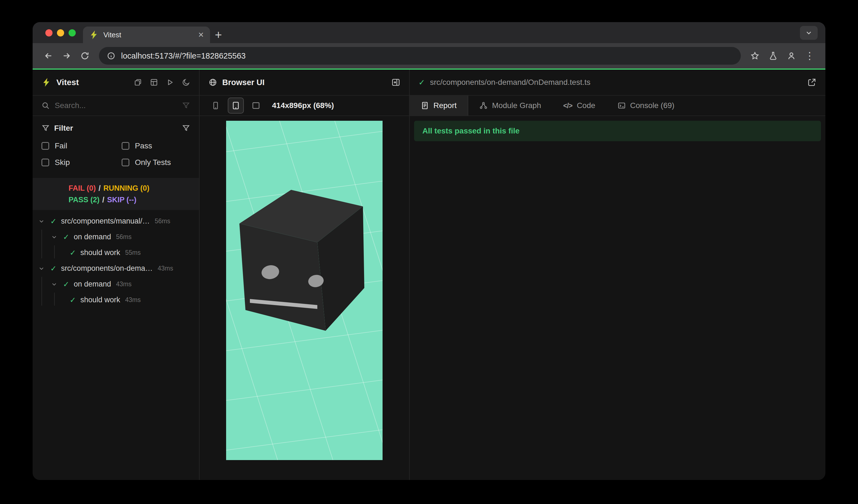 This screenshot has width=858, height=504. Describe the element at coordinates (213, 82) in the screenshot. I see `globe-icon` at that location.